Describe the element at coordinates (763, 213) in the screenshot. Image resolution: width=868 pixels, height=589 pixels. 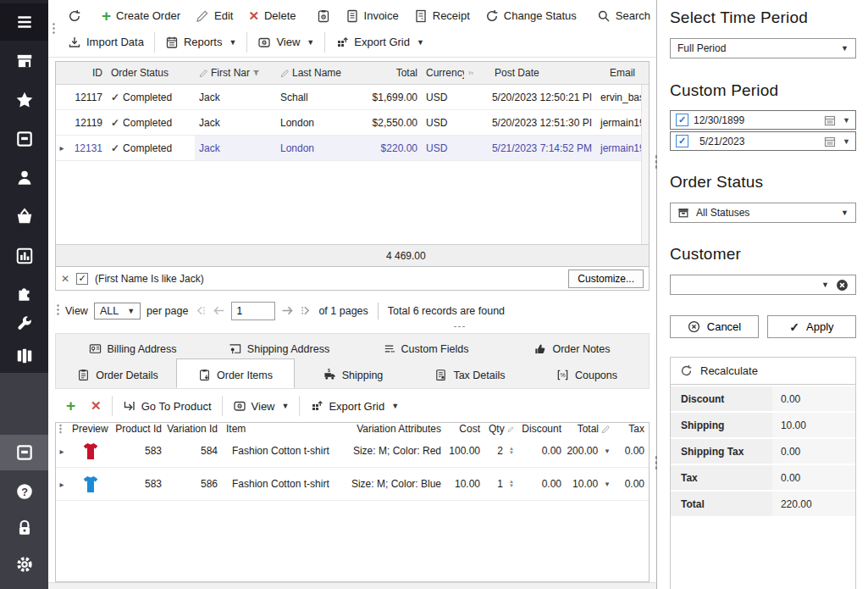
I see `order-status-select: All Statuses ▼` at that location.